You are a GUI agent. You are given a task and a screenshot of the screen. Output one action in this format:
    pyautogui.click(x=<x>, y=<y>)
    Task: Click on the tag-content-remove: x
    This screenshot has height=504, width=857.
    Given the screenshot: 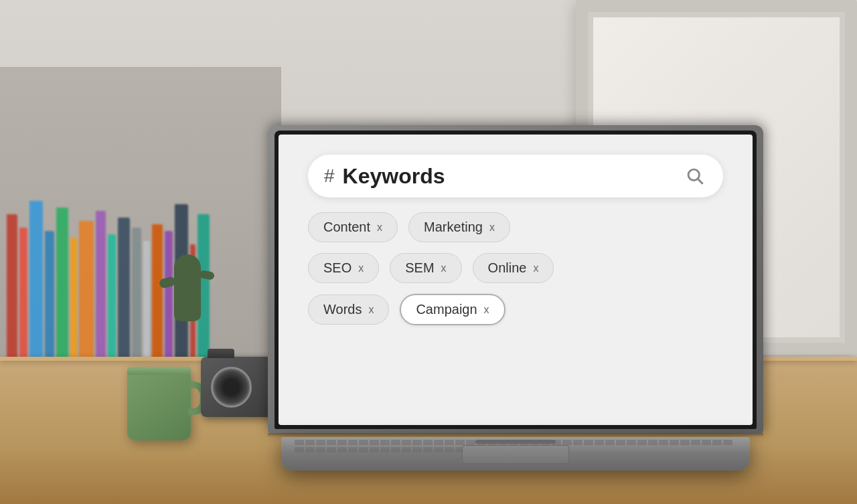 What is the action you would take?
    pyautogui.click(x=380, y=228)
    